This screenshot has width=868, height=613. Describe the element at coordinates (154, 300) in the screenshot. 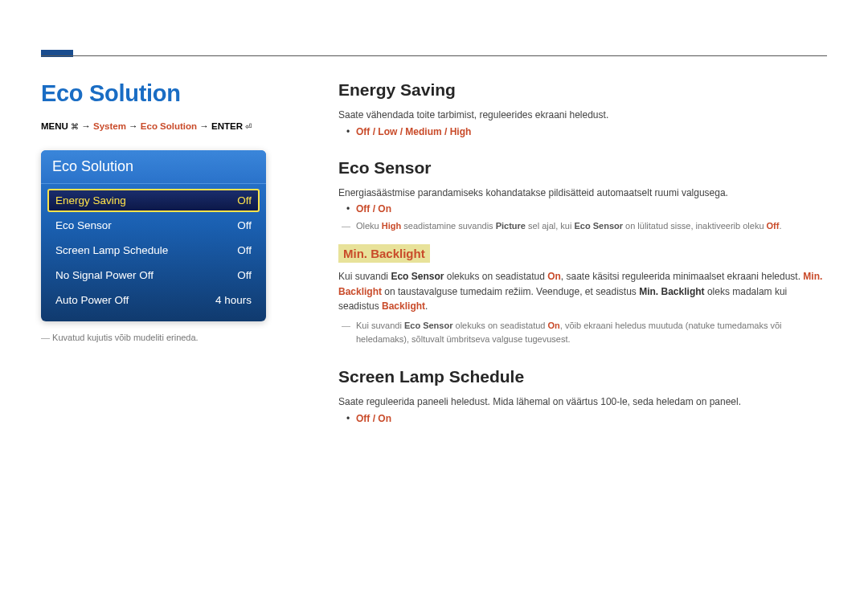

I see `menu-item-auto-power-off: Auto Power Off4 hours` at that location.